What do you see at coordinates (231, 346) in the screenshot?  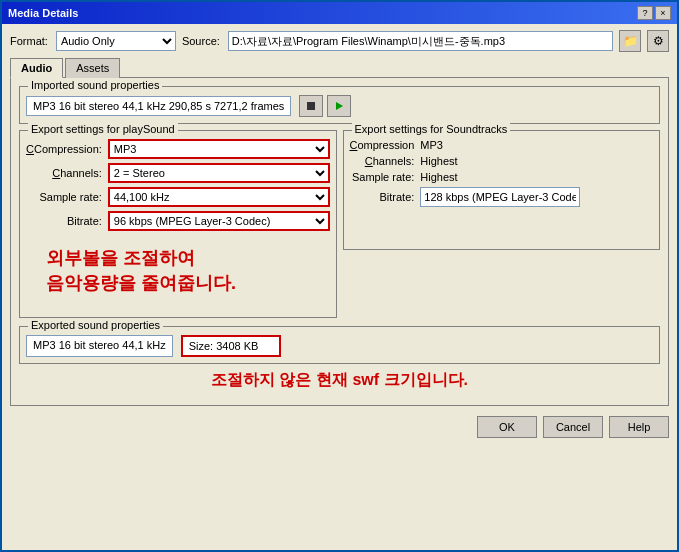 I see `exported-size: Size: 3408 KB` at bounding box center [231, 346].